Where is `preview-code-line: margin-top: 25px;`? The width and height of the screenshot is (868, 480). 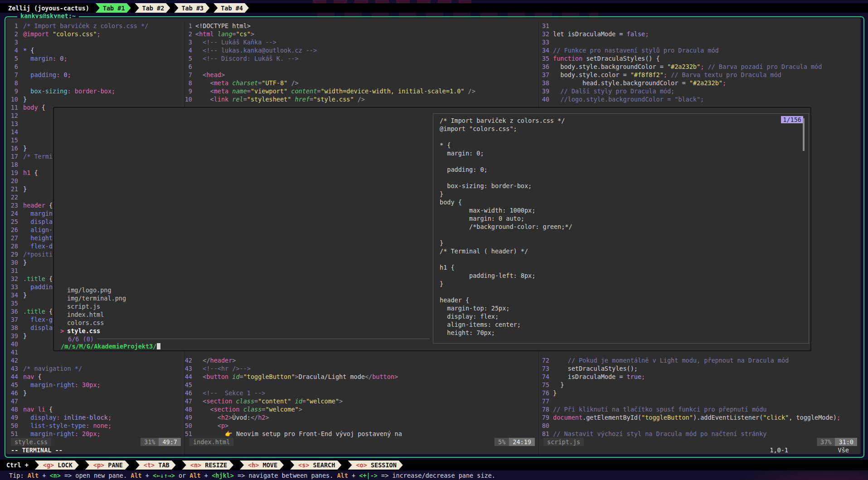
preview-code-line: margin-top: 25px; is located at coordinates (506, 308).